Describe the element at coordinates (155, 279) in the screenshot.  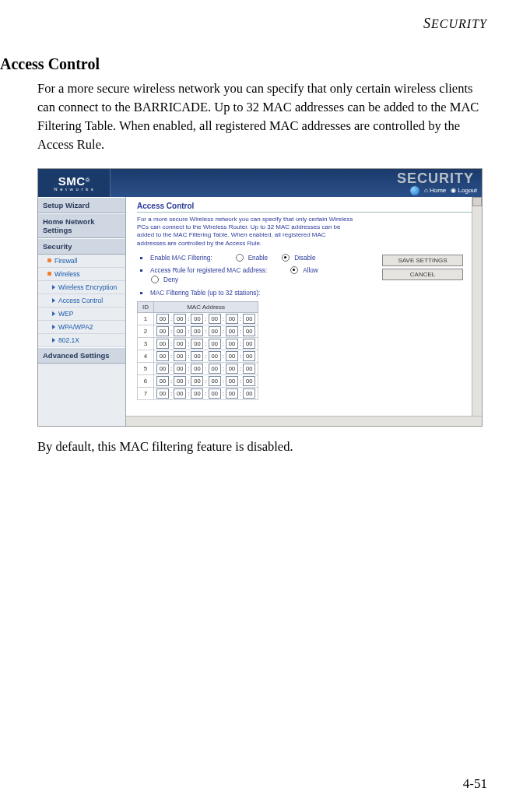
I see `deny-radio` at that location.